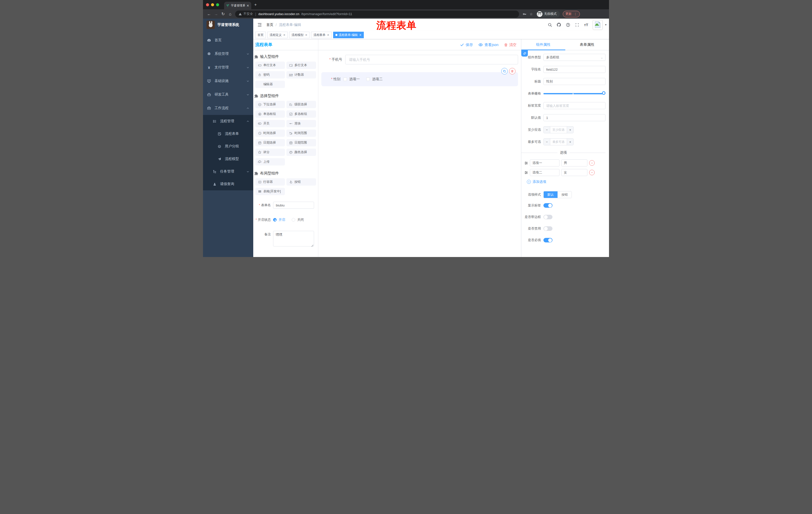  What do you see at coordinates (345, 79) in the screenshot?
I see `gender-option1-checkbox` at bounding box center [345, 79].